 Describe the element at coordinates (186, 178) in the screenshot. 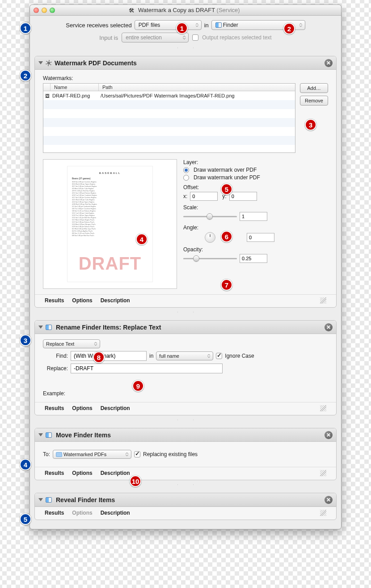

I see `layer-under-radio` at that location.